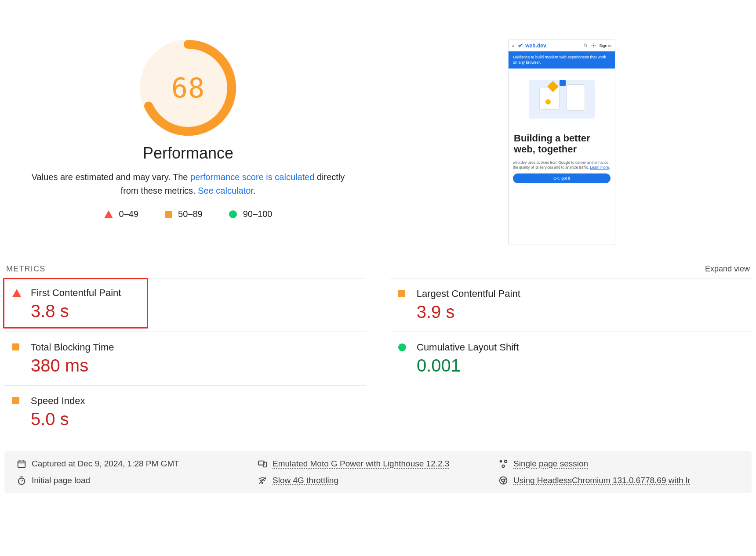 This screenshot has height=556, width=756. What do you see at coordinates (58, 401) in the screenshot?
I see `metric-name: Speed Index` at bounding box center [58, 401].